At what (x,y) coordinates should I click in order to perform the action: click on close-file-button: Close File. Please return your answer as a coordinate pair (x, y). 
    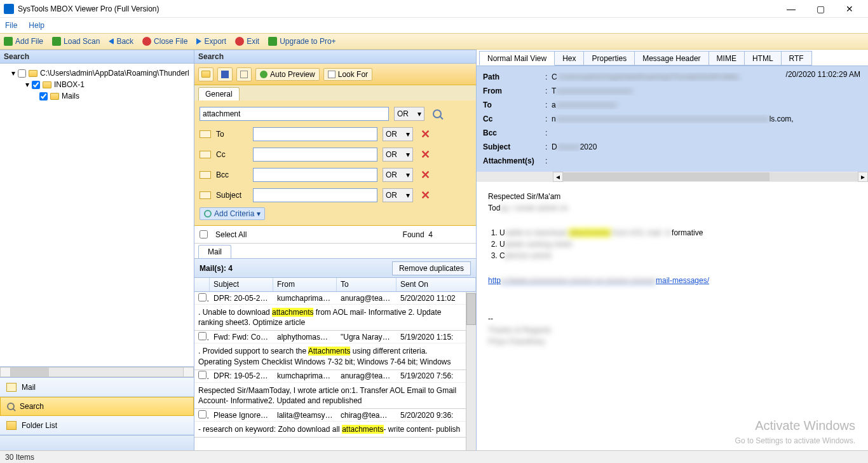
    Looking at the image, I should click on (165, 41).